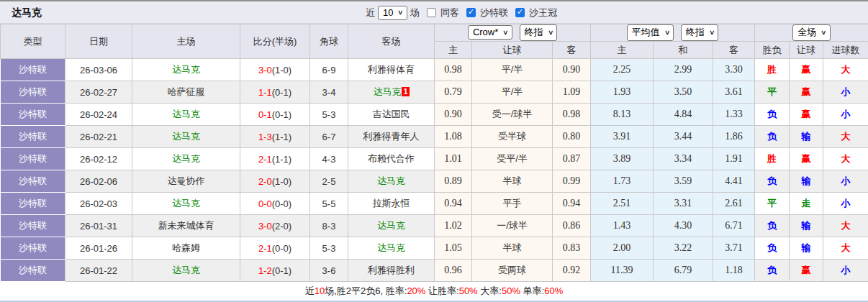 The image size is (868, 302). What do you see at coordinates (99, 226) in the screenshot?
I see `date-cell: 26-01-31` at bounding box center [99, 226].